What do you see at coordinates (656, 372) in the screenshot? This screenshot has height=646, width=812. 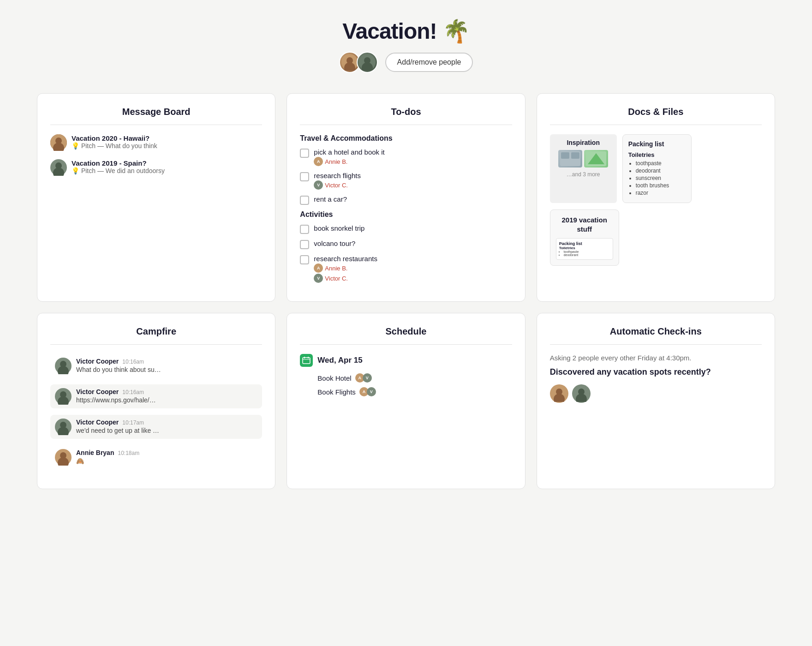 I see `checkin-question: Discovered any vacation spots recently?` at bounding box center [656, 372].